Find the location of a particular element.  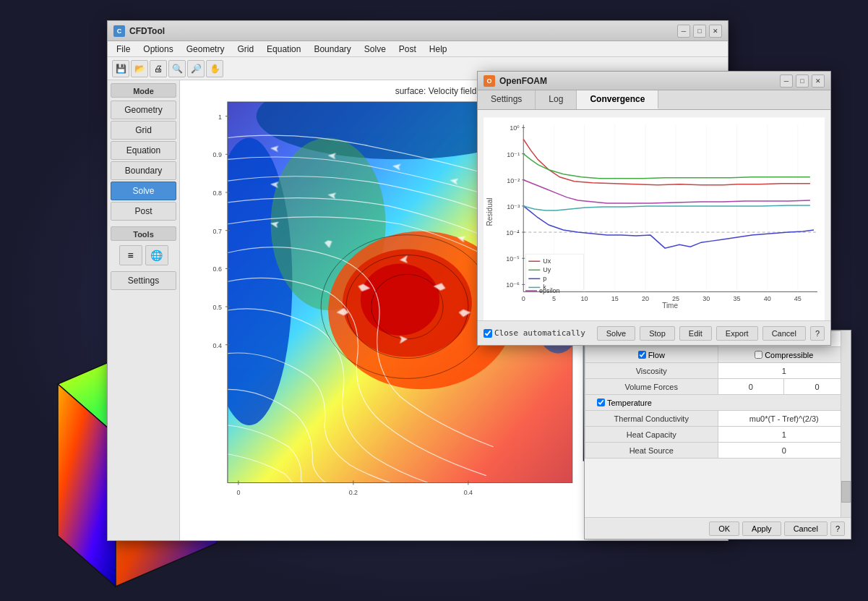

svg-text: 10⁻¹ is located at coordinates (513, 155).